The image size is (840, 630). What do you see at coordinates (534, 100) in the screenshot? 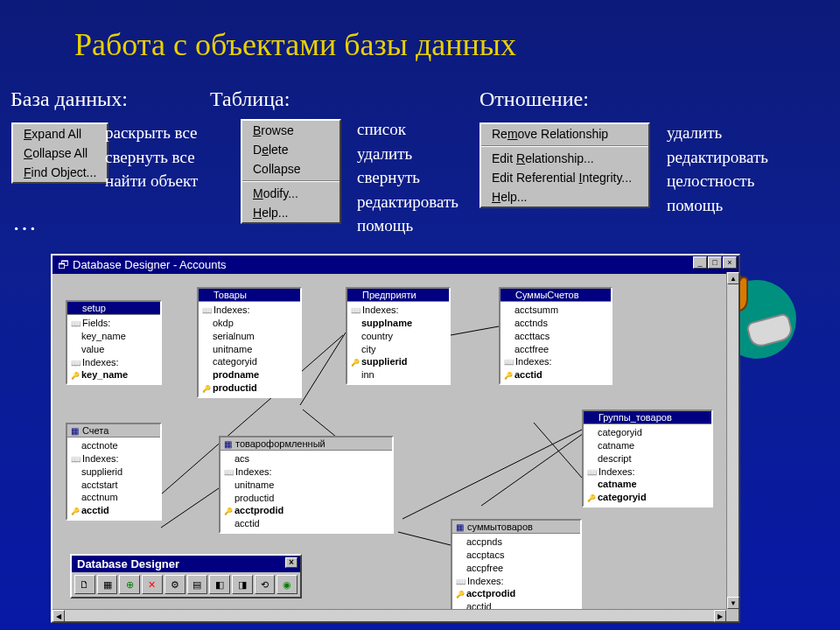
I see `section-rel: Отношение:` at bounding box center [534, 100].